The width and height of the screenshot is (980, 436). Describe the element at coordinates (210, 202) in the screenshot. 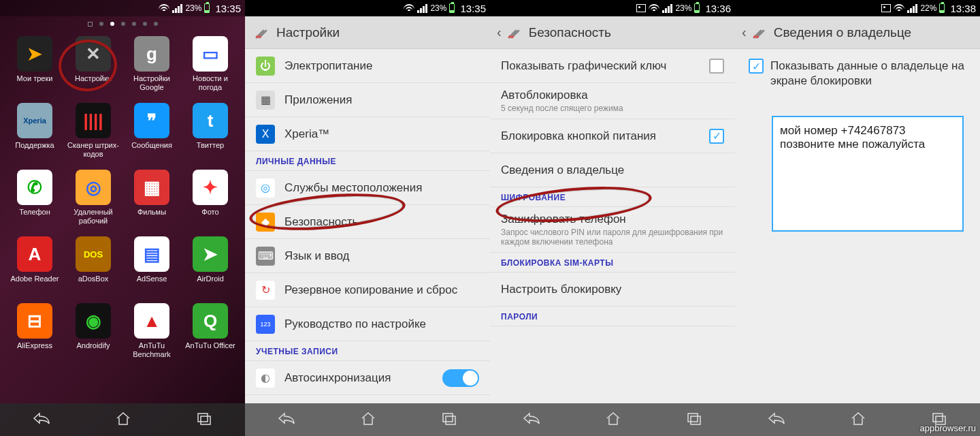

I see `app-фото: ✦Фото` at that location.